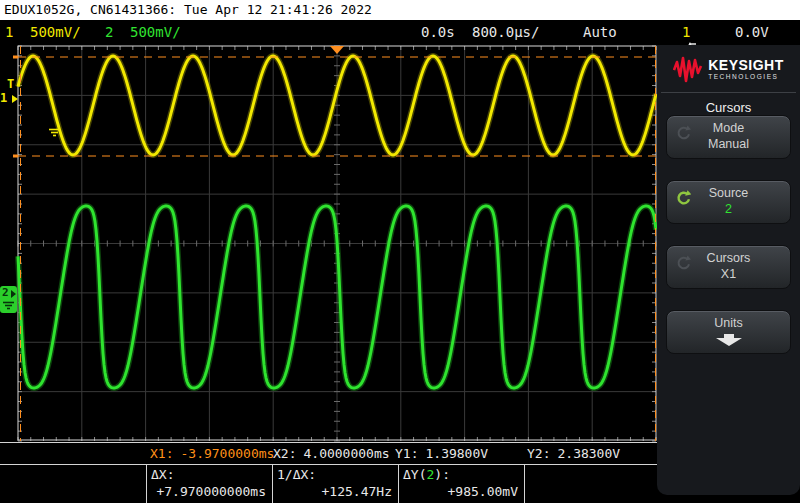  Describe the element at coordinates (728, 202) in the screenshot. I see `softkey-source-button: Source 2` at that location.